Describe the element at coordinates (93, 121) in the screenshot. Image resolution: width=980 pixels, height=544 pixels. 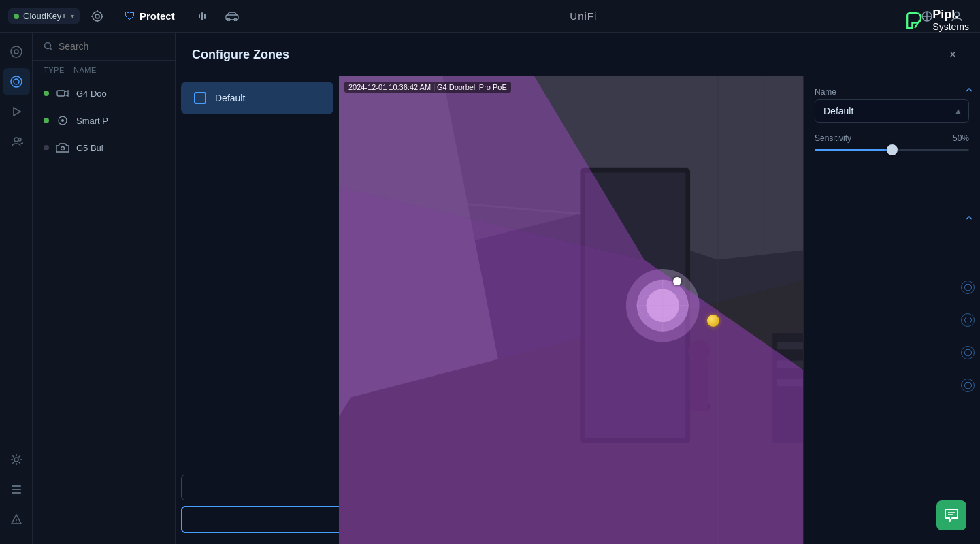
I see `device-name-smart: Smart P` at that location.